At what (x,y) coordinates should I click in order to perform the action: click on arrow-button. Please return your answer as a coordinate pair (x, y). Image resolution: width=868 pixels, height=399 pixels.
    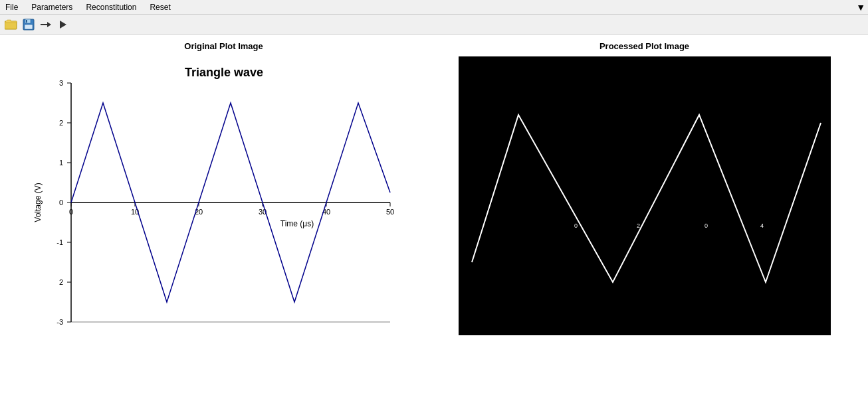
    Looking at the image, I should click on (46, 25).